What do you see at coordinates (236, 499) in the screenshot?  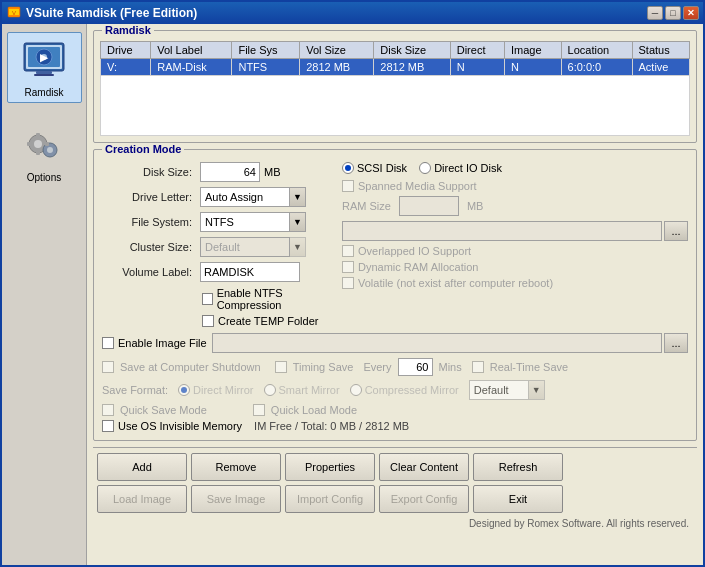 I see `save-image-button: Save Image` at bounding box center [236, 499].